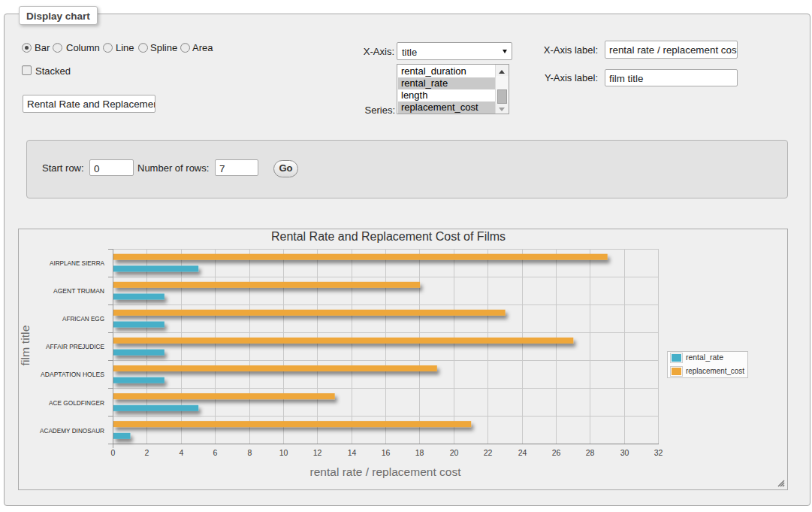 This screenshot has width=812, height=512. Describe the element at coordinates (216, 453) in the screenshot. I see `svg-text: 6` at that location.